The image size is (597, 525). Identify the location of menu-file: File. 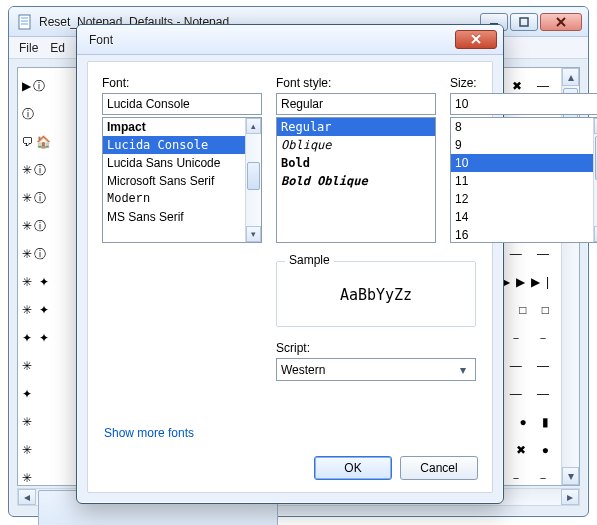
(28, 48).